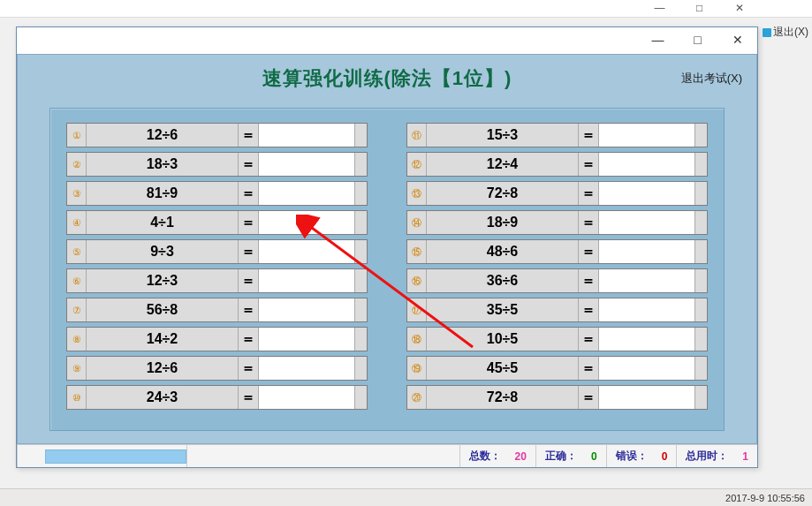 Image resolution: width=812 pixels, height=506 pixels. I want to click on question-expression: 72÷8, so click(502, 193).